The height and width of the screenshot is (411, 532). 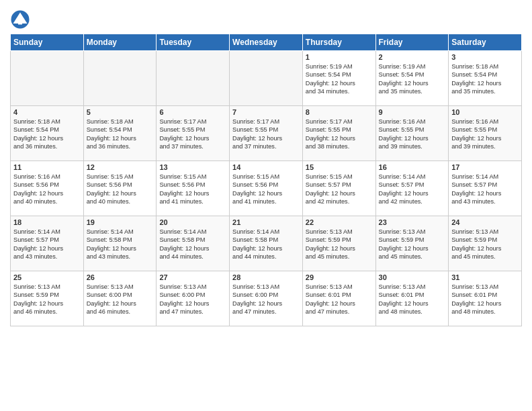 I want to click on calendar-cell: 12Sunrise: 5:15 AMSunset: 5:56 PMDayligh…, so click(x=120, y=189).